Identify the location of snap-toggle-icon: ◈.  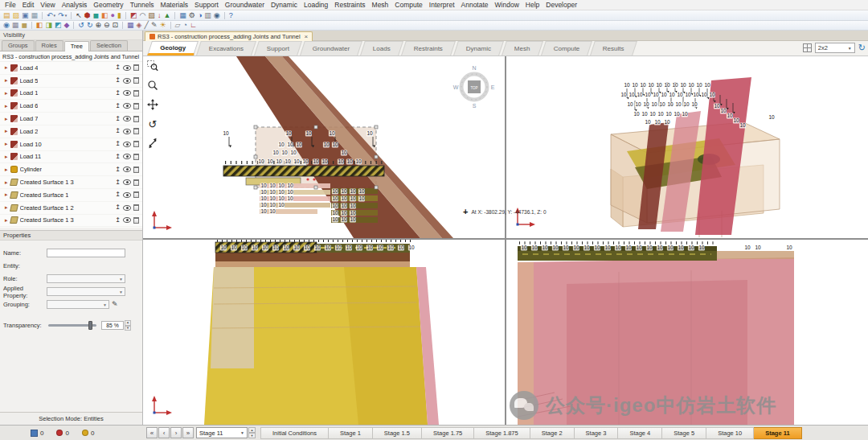
(140, 26).